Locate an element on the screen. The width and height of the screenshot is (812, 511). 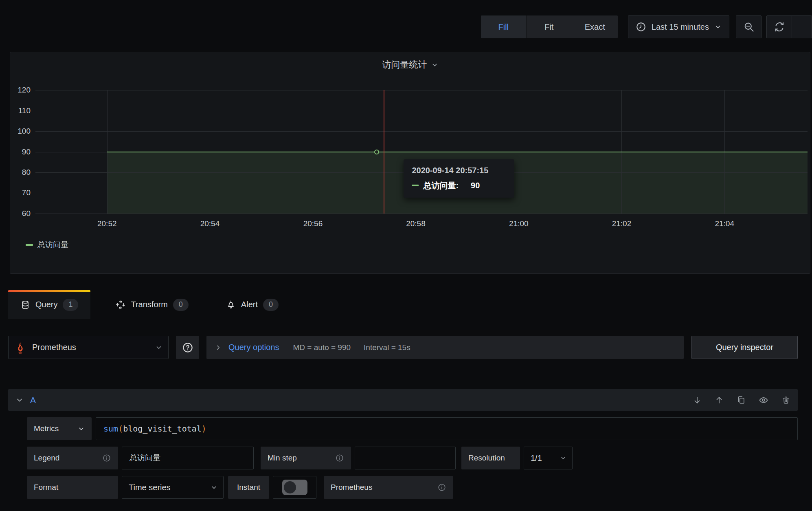
tab-label: Alert is located at coordinates (249, 305).